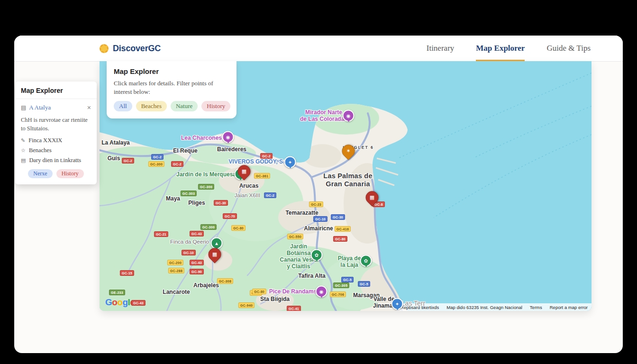  Describe the element at coordinates (56, 133) in the screenshot. I see `info-card: Map Explorer ▤ A Atalya × ChH is rurvrot…` at that location.